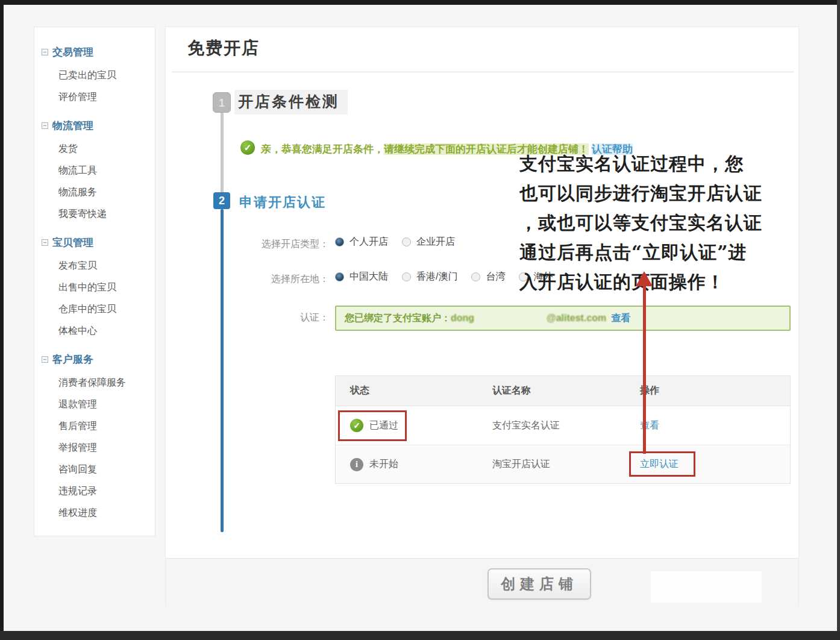 The width and height of the screenshot is (840, 640). I want to click on divider, so click(483, 72).